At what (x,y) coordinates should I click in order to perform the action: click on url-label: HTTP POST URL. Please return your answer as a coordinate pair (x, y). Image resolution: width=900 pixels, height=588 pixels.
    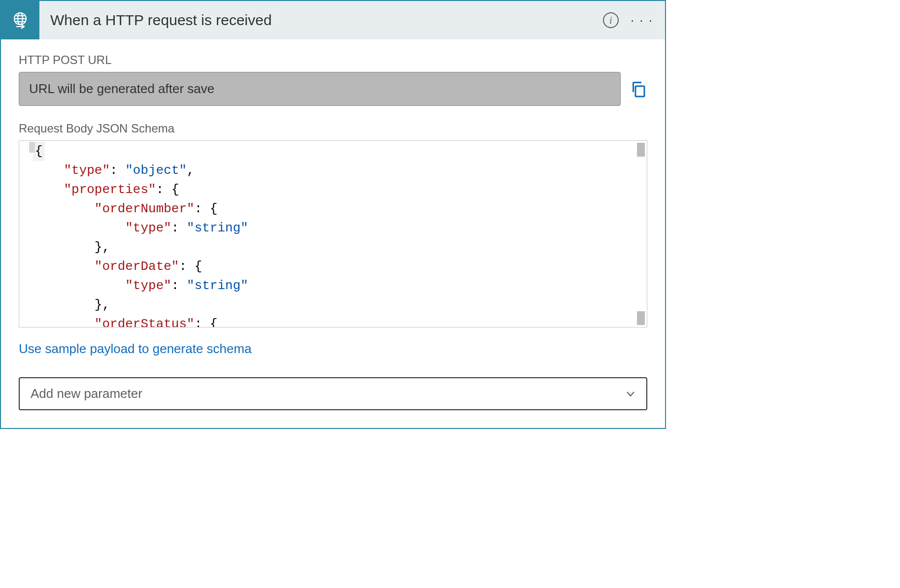
    Looking at the image, I should click on (333, 60).